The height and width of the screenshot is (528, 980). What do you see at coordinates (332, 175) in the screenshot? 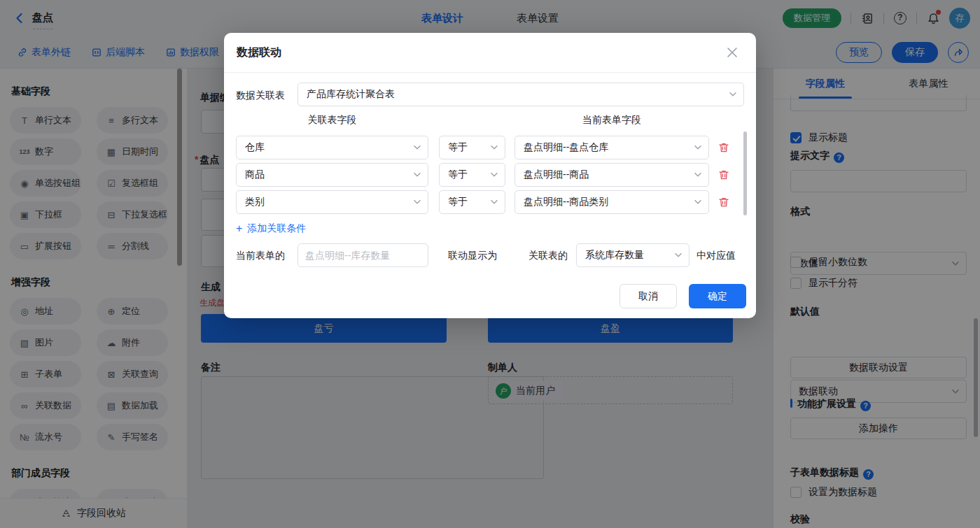
I see `condition-left-select: 商品` at bounding box center [332, 175].